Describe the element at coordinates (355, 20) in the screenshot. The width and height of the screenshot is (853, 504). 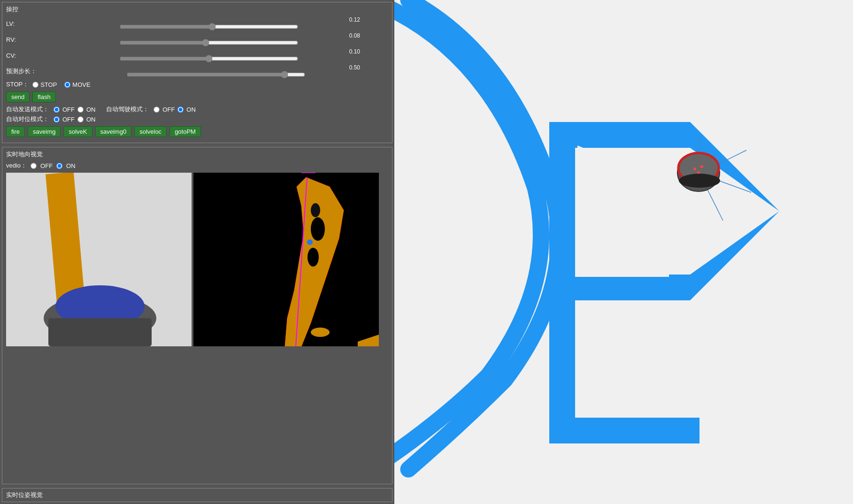
I see `lv-value: 0.12` at that location.